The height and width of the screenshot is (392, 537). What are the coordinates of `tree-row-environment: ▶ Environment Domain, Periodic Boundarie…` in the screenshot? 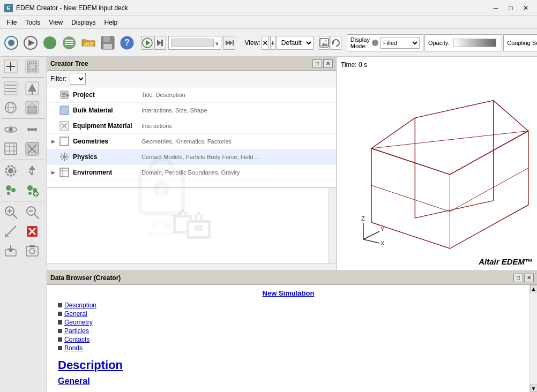 It's located at (192, 172).